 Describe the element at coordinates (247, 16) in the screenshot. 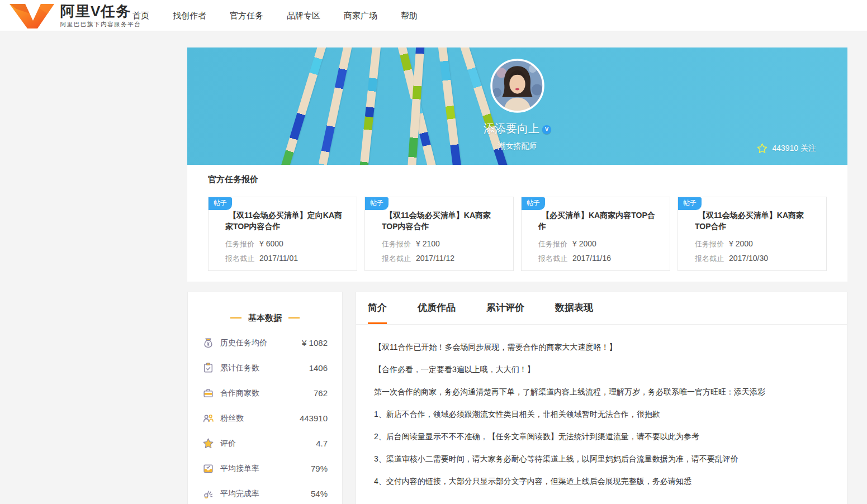

I see `nav-item-official-tasks: 官方任务` at that location.